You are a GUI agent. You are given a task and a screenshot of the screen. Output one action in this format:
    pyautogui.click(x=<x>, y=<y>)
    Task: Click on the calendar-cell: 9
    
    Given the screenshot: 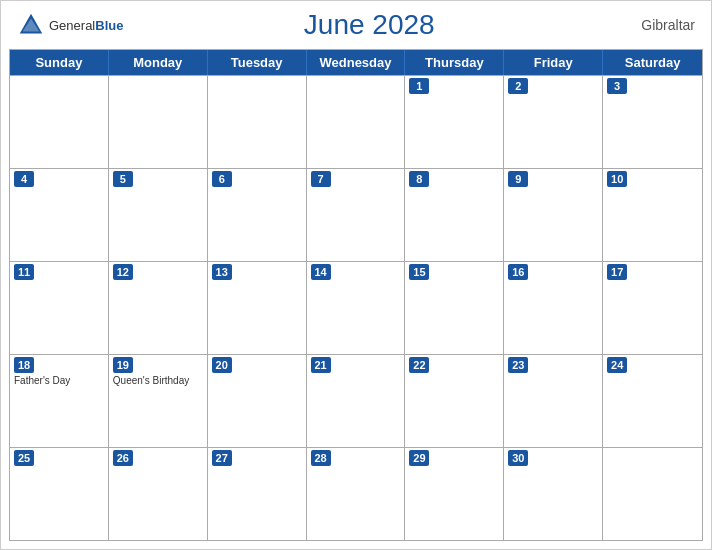 What is the action you would take?
    pyautogui.click(x=554, y=215)
    